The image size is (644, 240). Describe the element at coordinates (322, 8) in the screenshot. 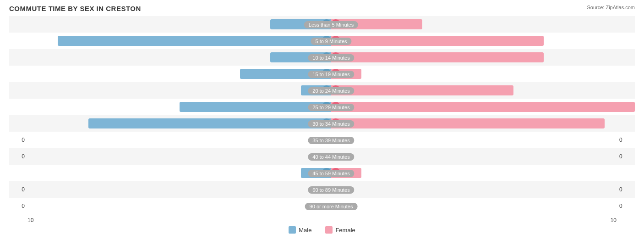

I see `chart-title: COMMUTE TIME BY SEX IN CRESTON` at that location.